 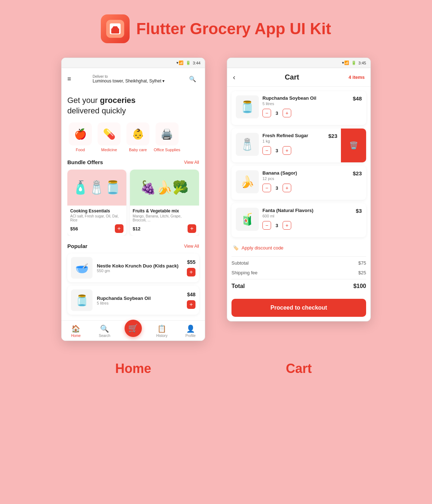 I want to click on bundle-veg-price: $12, so click(x=137, y=229).